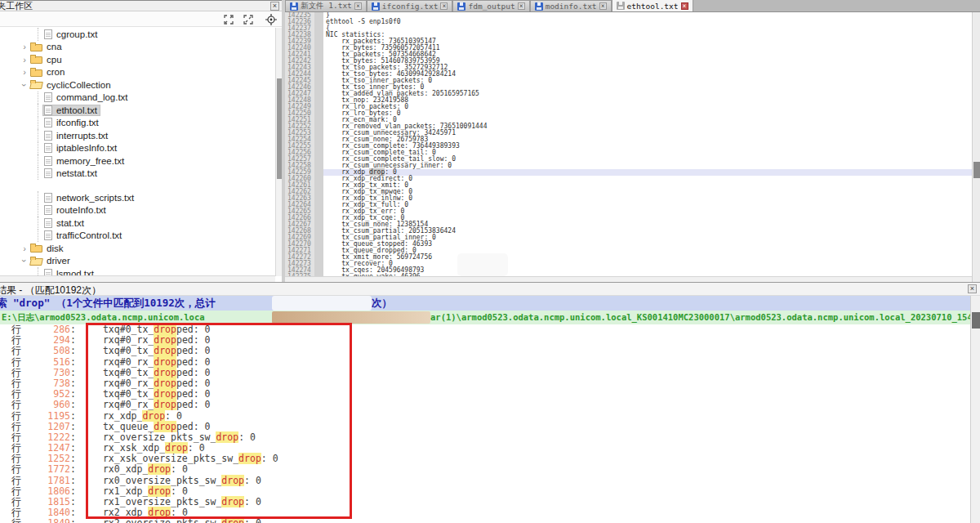 The height and width of the screenshot is (523, 980). What do you see at coordinates (229, 20) in the screenshot?
I see `expand-all-icon` at bounding box center [229, 20].